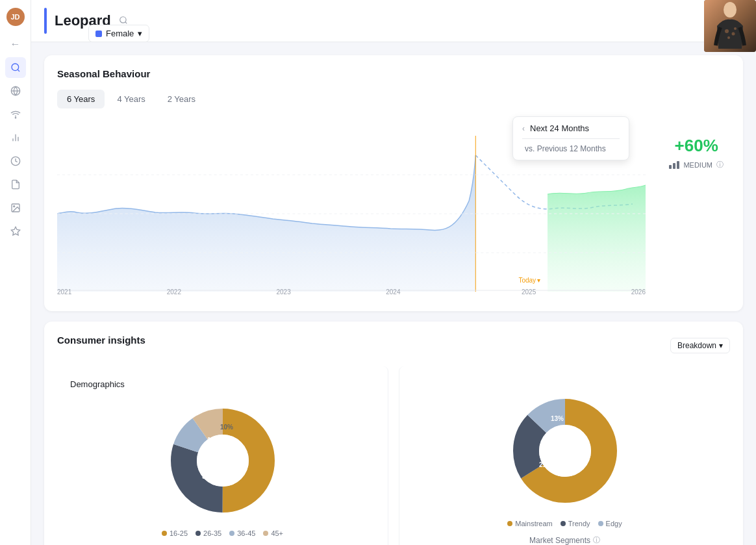 The image size is (756, 545). What do you see at coordinates (510, 524) in the screenshot?
I see `legend-dot-mainstream` at bounding box center [510, 524].